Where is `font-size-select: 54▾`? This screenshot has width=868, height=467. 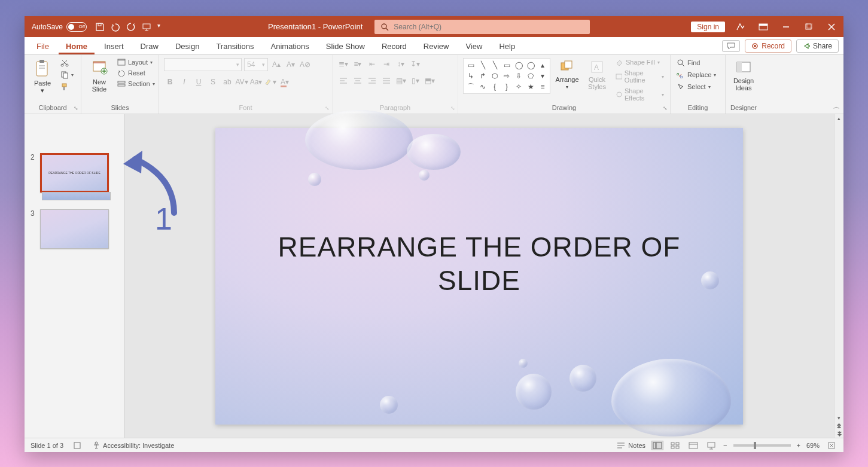 font-size-select: 54▾ is located at coordinates (256, 65).